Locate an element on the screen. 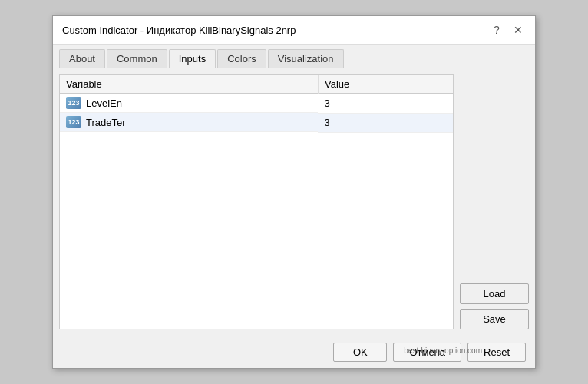  variable-name: LevelEn is located at coordinates (104, 103).